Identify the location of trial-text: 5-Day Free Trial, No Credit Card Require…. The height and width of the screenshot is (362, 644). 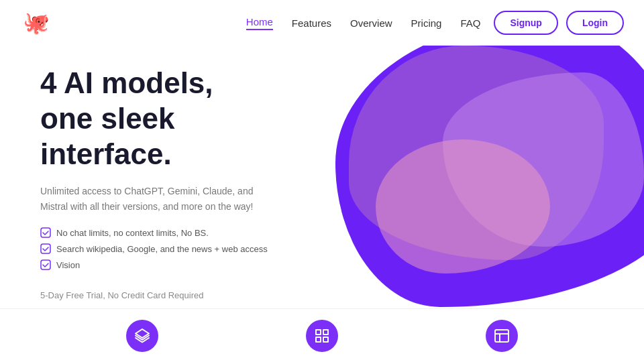
(184, 295).